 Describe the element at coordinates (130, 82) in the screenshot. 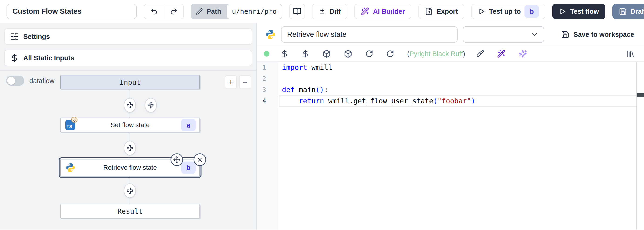

I see `flow-node-input: Input` at that location.